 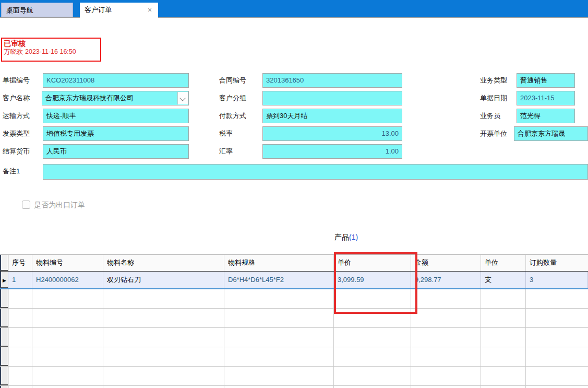 I want to click on remark1-field, so click(x=315, y=172).